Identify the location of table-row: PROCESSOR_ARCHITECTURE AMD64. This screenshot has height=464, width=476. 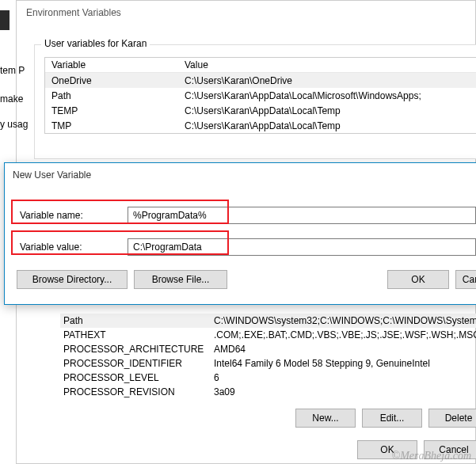
(268, 349).